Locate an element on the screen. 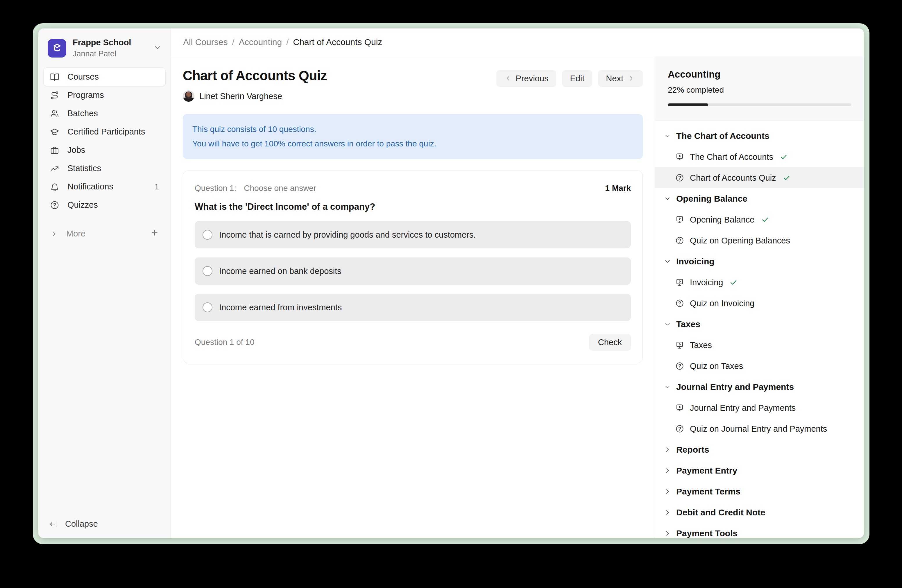 The image size is (902, 588). outline-item-lesson: The Chart of Accounts is located at coordinates (759, 157).